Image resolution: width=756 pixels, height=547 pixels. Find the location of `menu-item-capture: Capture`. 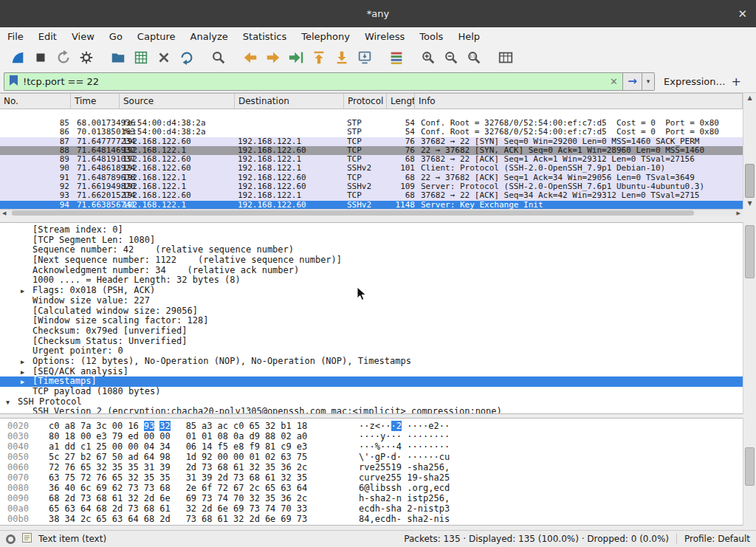

menu-item-capture: Capture is located at coordinates (157, 36).